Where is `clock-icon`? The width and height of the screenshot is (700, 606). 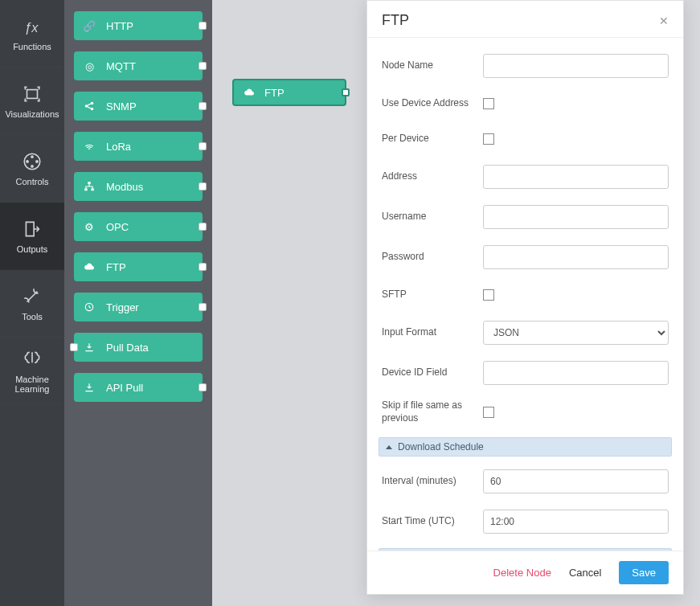 clock-icon is located at coordinates (89, 307).